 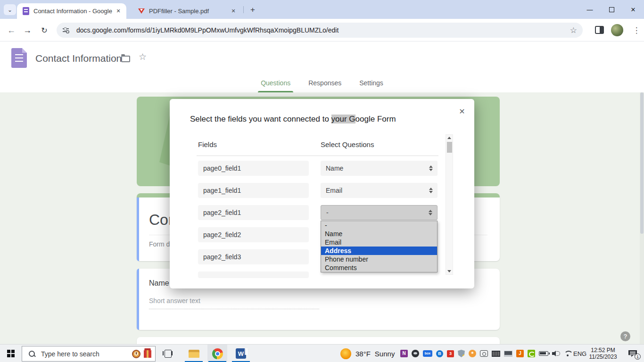 I want to click on maximize-button, so click(x=611, y=9).